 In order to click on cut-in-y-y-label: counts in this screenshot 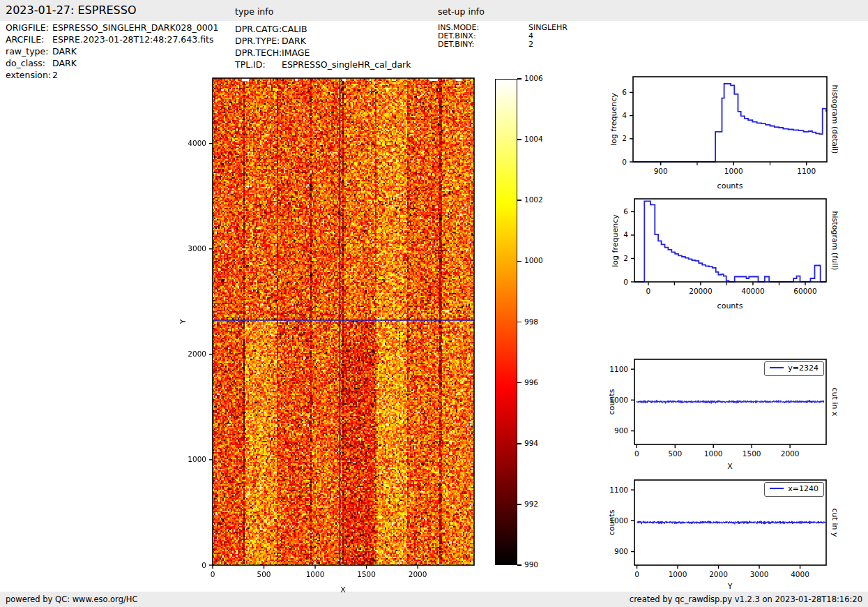, I will do `click(612, 523)`.